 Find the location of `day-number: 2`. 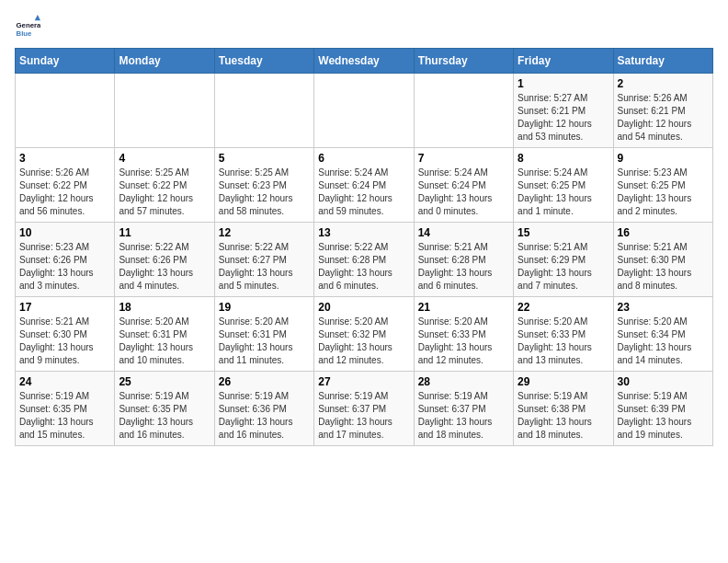

day-number: 2 is located at coordinates (664, 84).